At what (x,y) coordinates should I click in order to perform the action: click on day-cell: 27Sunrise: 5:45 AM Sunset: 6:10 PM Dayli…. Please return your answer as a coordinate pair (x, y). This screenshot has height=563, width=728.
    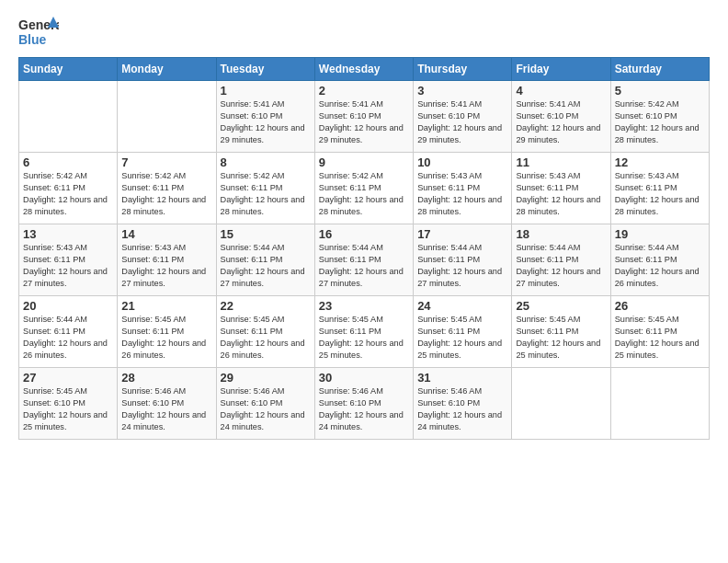
    Looking at the image, I should click on (68, 404).